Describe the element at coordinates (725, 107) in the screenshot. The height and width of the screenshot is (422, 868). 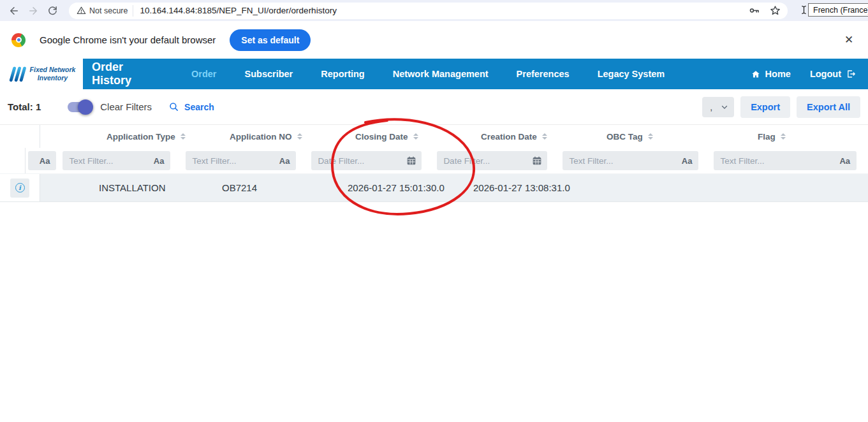
I see `chevron-down-icon` at that location.